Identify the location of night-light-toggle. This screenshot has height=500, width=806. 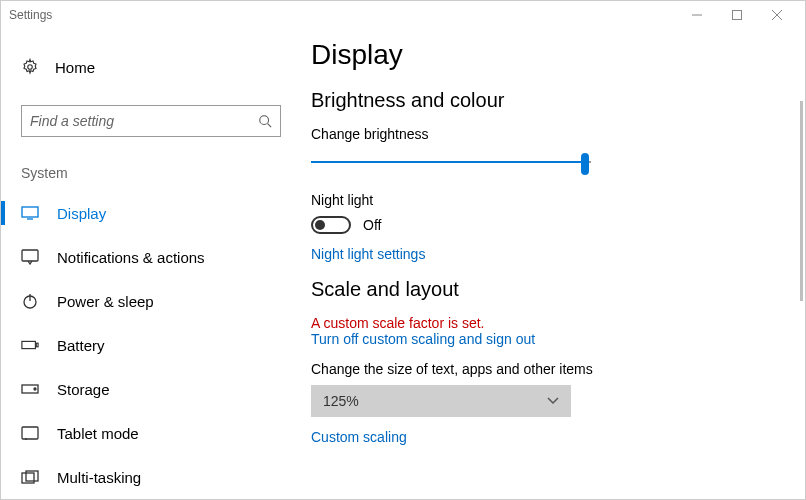
(331, 225).